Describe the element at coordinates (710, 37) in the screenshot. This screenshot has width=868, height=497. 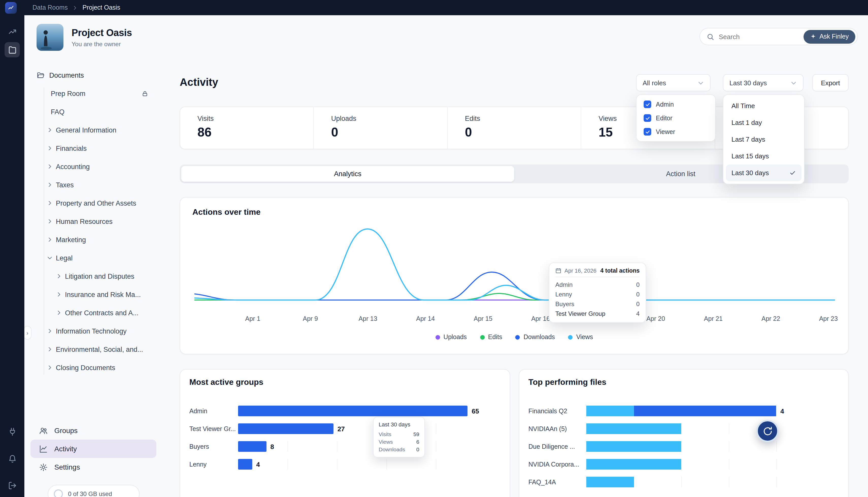
I see `search-icon` at that location.